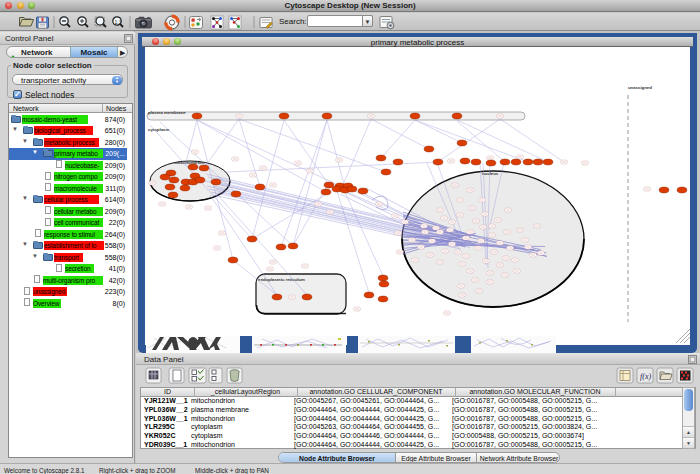  What do you see at coordinates (189, 162) in the screenshot?
I see `svg-text: mitochondrion` at bounding box center [189, 162].